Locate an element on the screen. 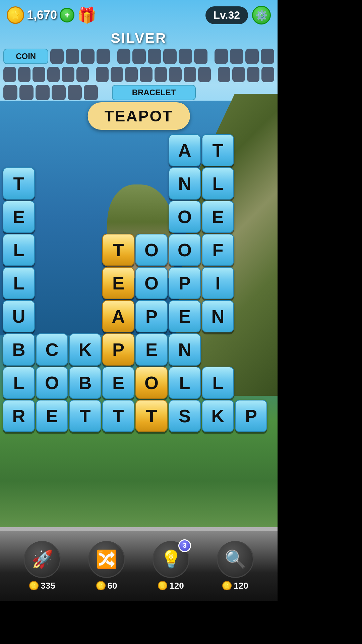  add-coins-button: + is located at coordinates (67, 15).